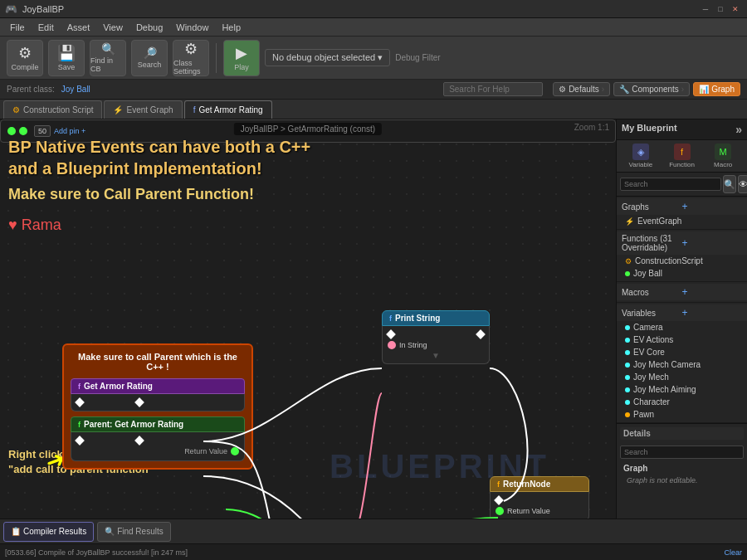 The height and width of the screenshot is (560, 747). I want to click on bottom-tabs-bar: 📋 Compiler Results 🔍 Find Results, so click(374, 531).